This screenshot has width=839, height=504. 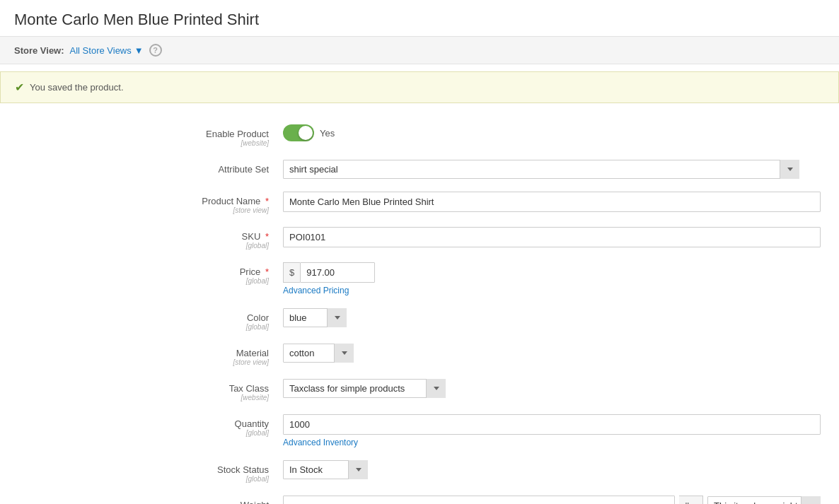 I want to click on quantity-scope: [global], so click(x=141, y=433).